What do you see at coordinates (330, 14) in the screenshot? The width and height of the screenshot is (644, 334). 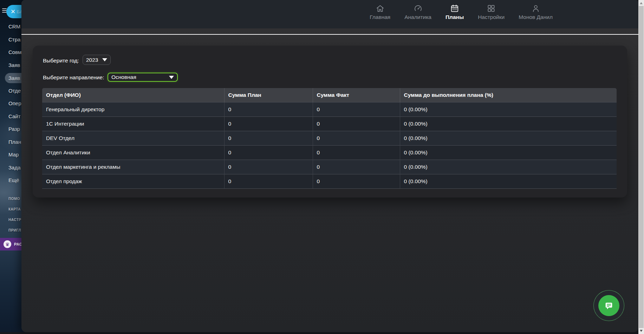 I see `top-header-bar: Главная Аналитика` at bounding box center [330, 14].